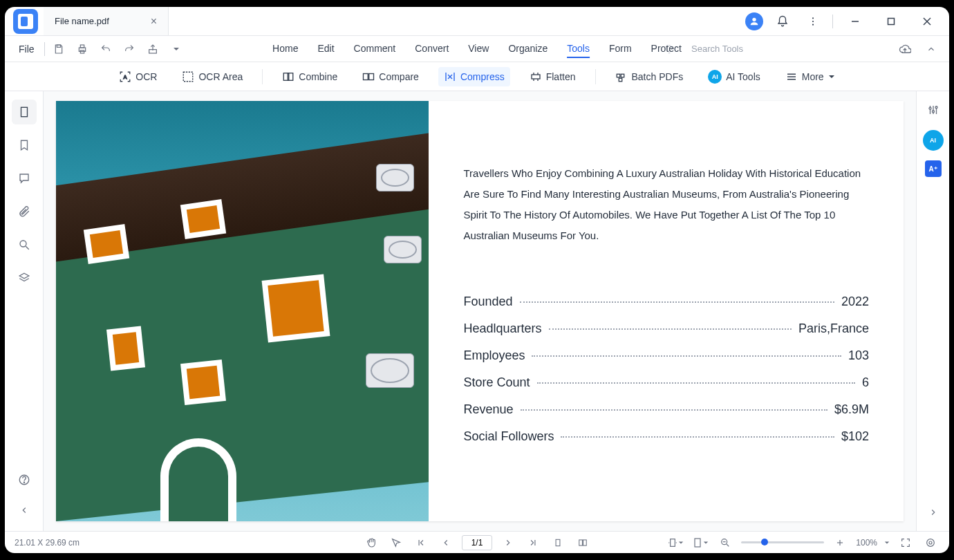  What do you see at coordinates (399, 77) in the screenshot?
I see `compare-label: Compare` at bounding box center [399, 77].